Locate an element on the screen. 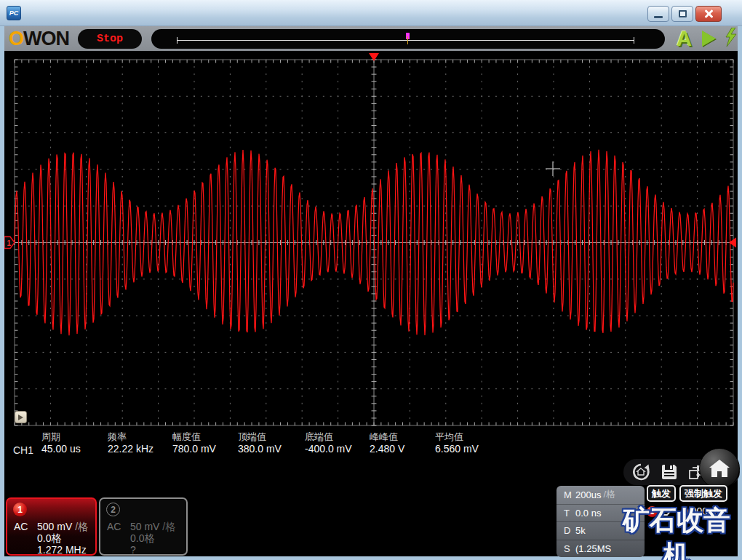 The width and height of the screenshot is (742, 560). crosshair-cursor is located at coordinates (553, 169).